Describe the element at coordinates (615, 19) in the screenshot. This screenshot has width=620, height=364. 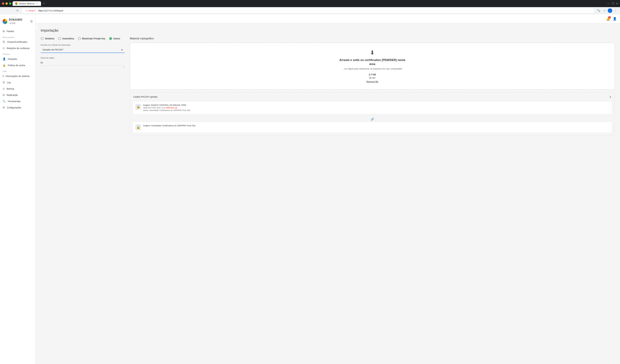
I see `user-account-button: 👤` at that location.